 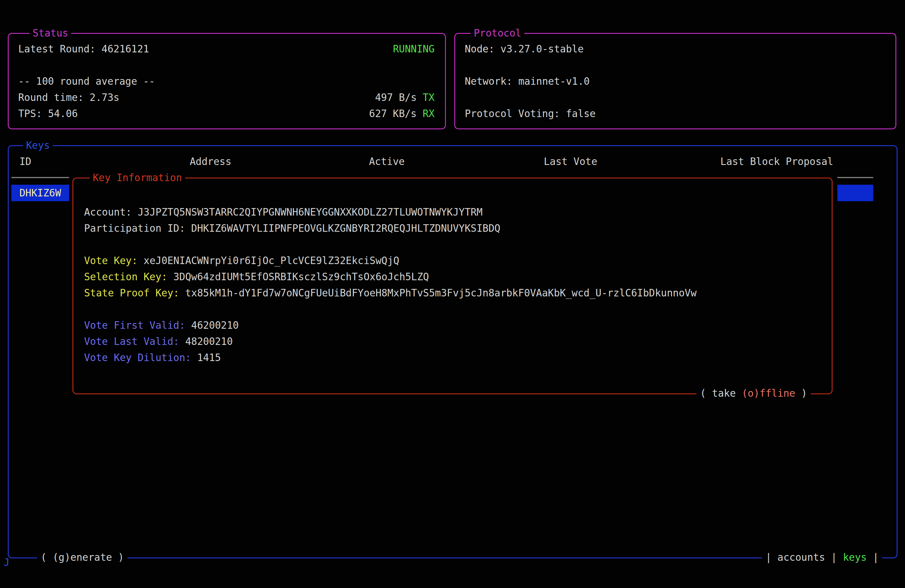 I want to click on round-time-label: Round time:, so click(x=51, y=97).